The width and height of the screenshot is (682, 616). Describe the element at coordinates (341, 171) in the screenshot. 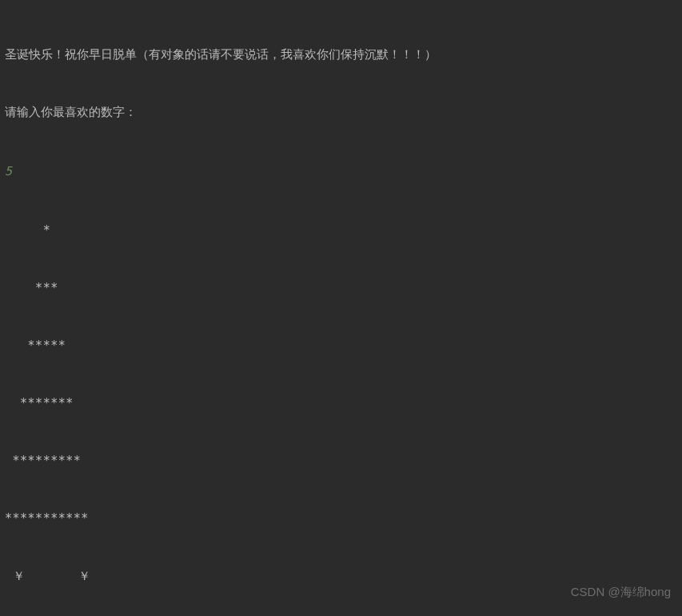

I see `user-input-value: 5` at that location.